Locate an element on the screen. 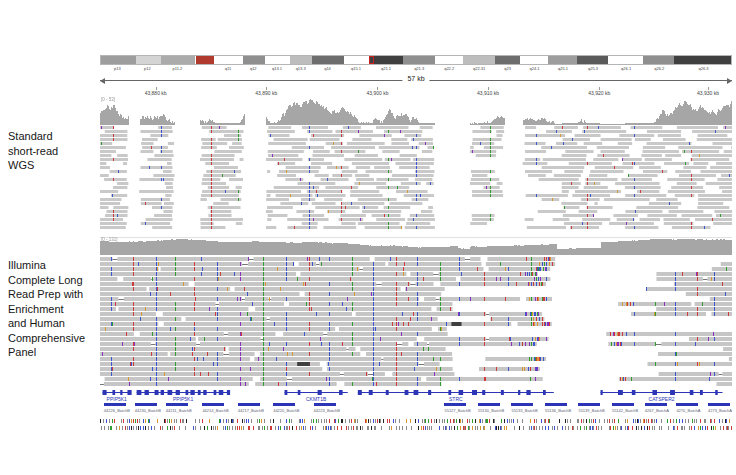 This screenshot has width=736, height=475. probe-44211_BatchB: 44211_BatchB is located at coordinates (179, 408).